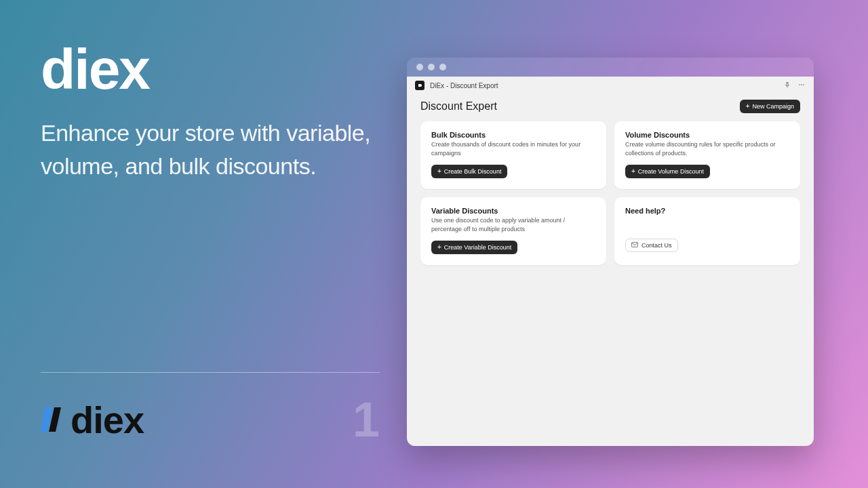 This screenshot has height=488, width=868. I want to click on create-volume-discount-button: + Create Volume Discount, so click(667, 171).